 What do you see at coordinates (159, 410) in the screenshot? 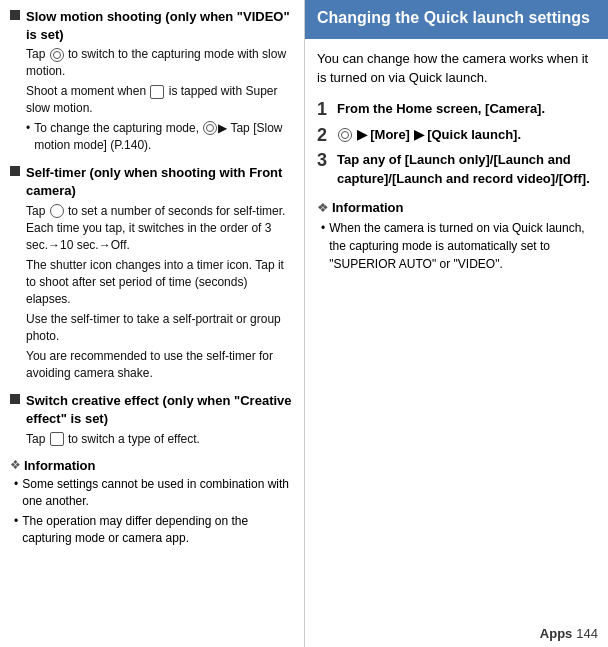
I see `section-title-creative: Switch creative effect (only when "Creat…` at bounding box center [159, 410].